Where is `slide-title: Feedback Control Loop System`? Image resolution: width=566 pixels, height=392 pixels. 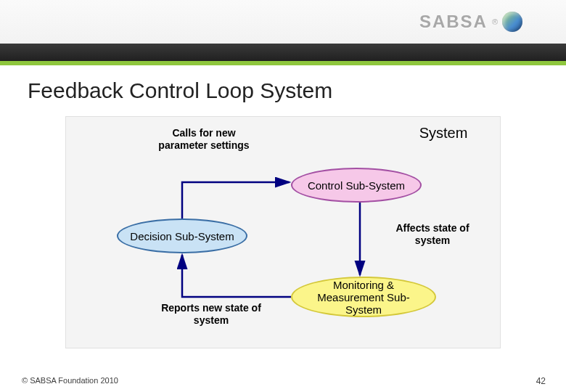
slide-title: Feedback Control Loop System is located at coordinates (283, 84).